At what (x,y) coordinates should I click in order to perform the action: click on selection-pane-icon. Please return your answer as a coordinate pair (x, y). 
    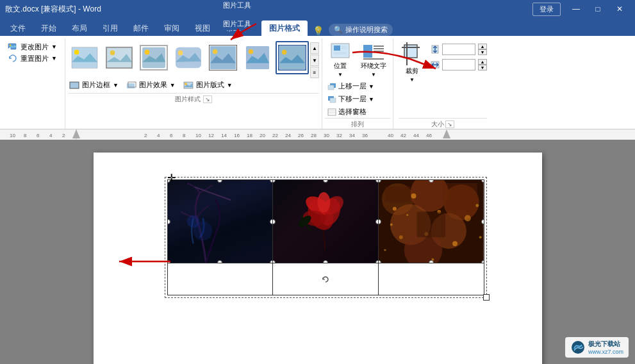
    Looking at the image, I should click on (332, 112).